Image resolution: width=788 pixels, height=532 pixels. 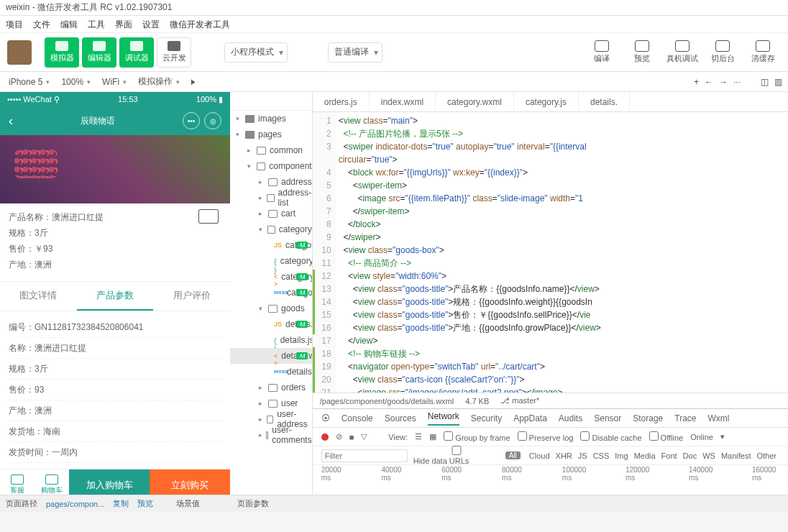 What do you see at coordinates (648, 418) in the screenshot?
I see `dt-tab-Storage: Storage` at bounding box center [648, 418].